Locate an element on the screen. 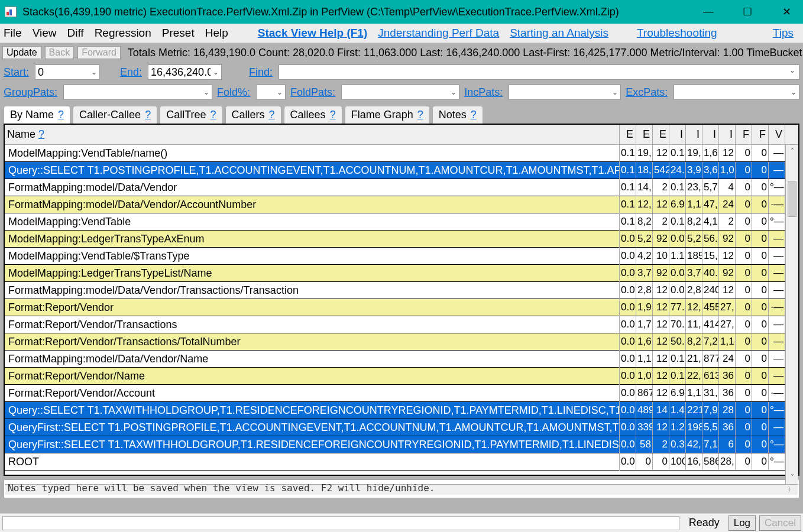  table-row: Query::SELECT T1.POSTINGPROFILE,T1.ACCOU… is located at coordinates (395, 170).